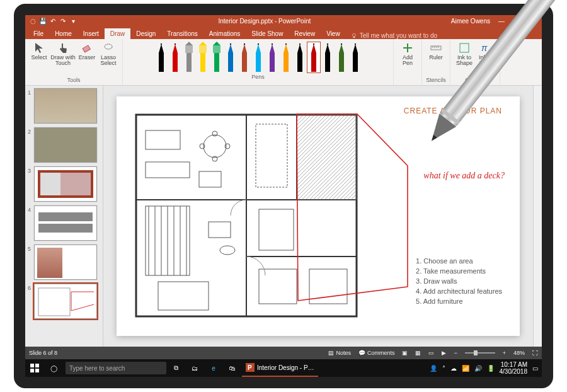  I want to click on tell-me-search: Tell me what you want to do, so click(392, 35).